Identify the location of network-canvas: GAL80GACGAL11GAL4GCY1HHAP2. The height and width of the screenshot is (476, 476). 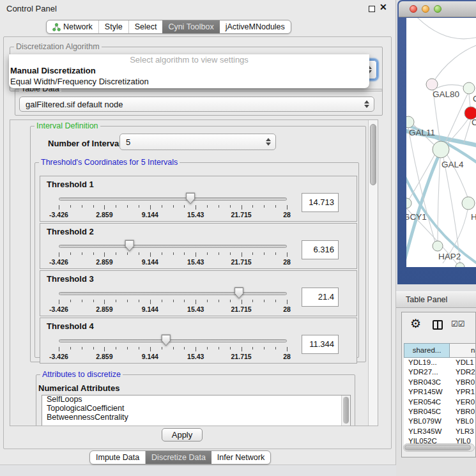
(441, 142).